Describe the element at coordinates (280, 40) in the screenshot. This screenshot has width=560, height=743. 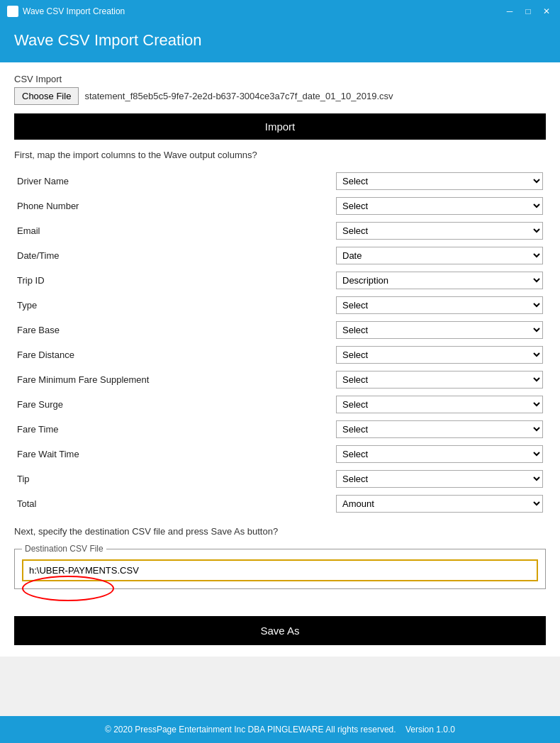
I see `app-title: Wave CSV Import Creation` at that location.